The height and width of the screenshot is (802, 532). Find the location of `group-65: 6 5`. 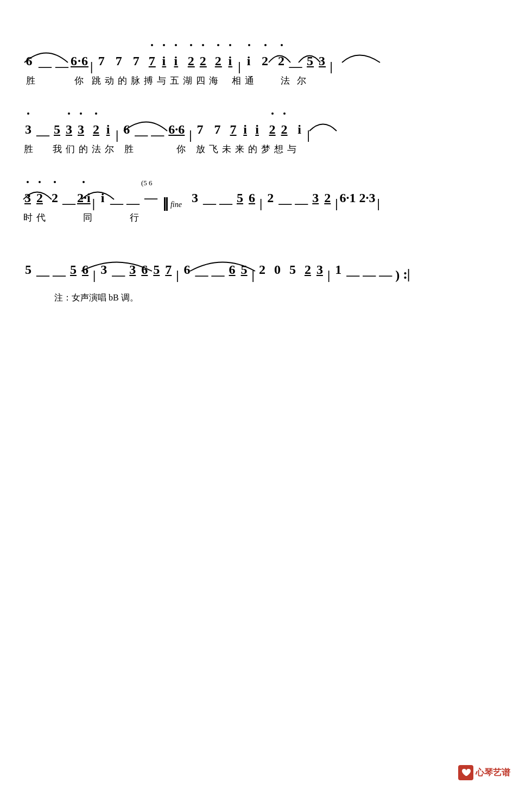

group-65: 6 5 is located at coordinates (238, 267).